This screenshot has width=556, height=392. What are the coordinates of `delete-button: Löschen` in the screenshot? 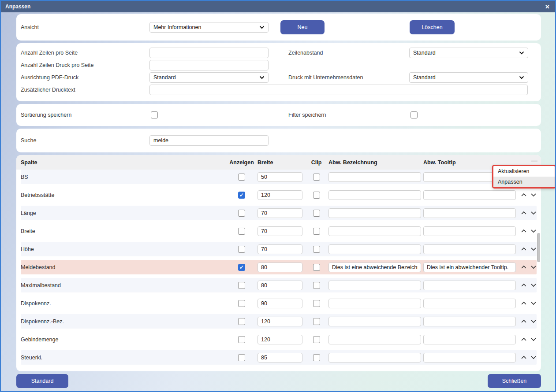 It's located at (432, 27).